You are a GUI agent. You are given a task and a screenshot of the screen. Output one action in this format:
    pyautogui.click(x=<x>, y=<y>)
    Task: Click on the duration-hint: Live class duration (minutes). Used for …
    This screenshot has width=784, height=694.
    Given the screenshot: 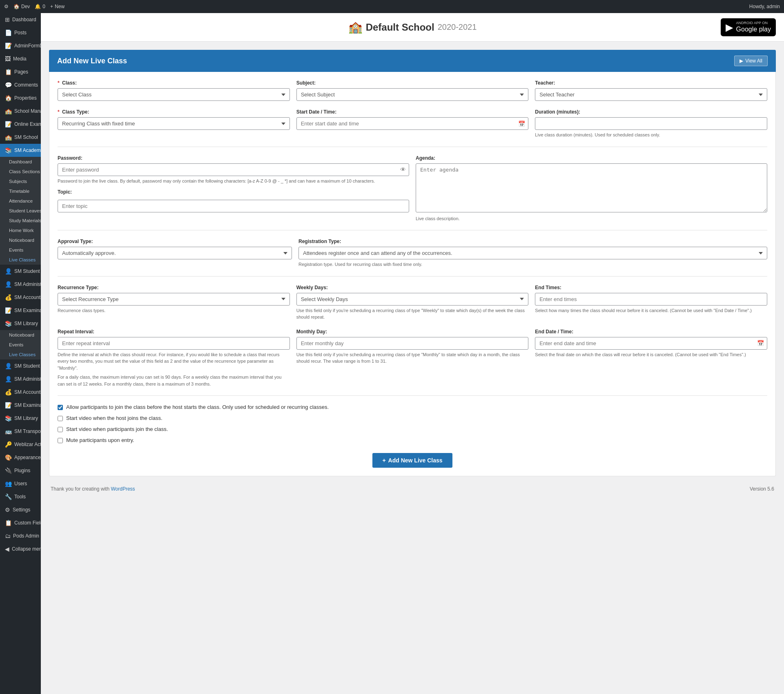 What is the action you would take?
    pyautogui.click(x=651, y=135)
    